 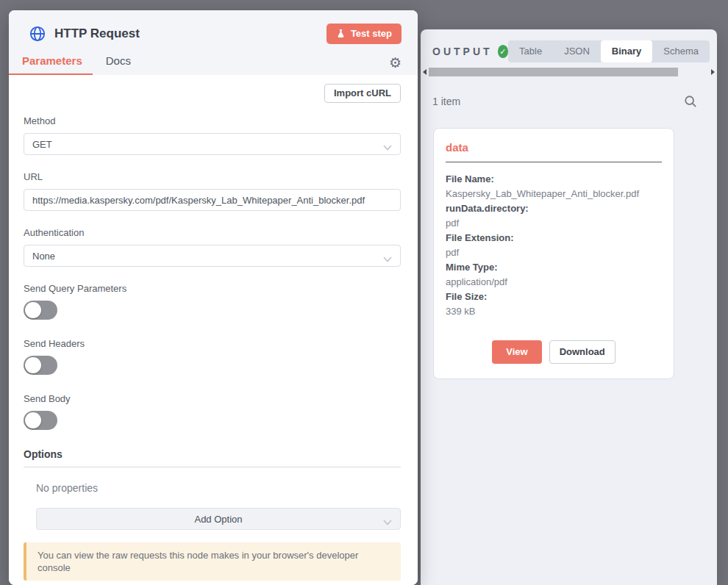 I want to click on authentication-value: None, so click(x=44, y=256).